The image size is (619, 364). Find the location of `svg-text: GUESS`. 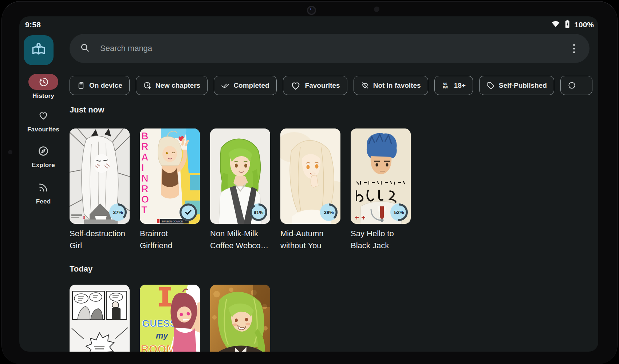

svg-text: GUESS is located at coordinates (159, 324).